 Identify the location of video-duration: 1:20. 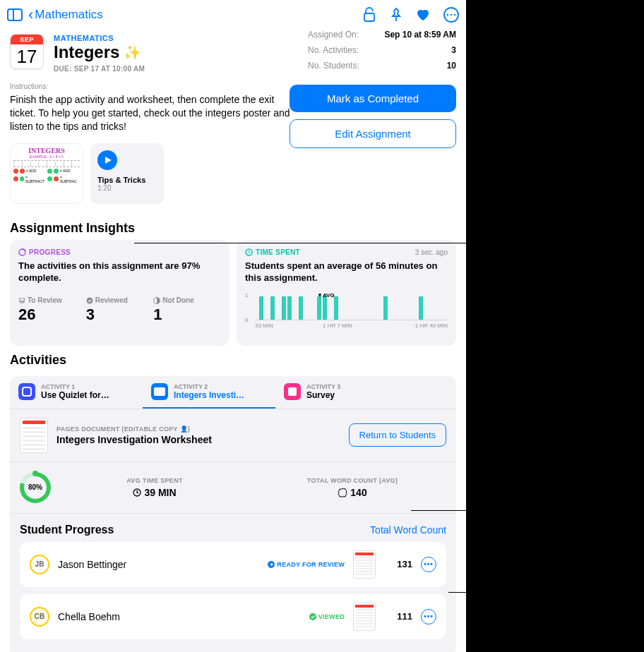
(127, 188).